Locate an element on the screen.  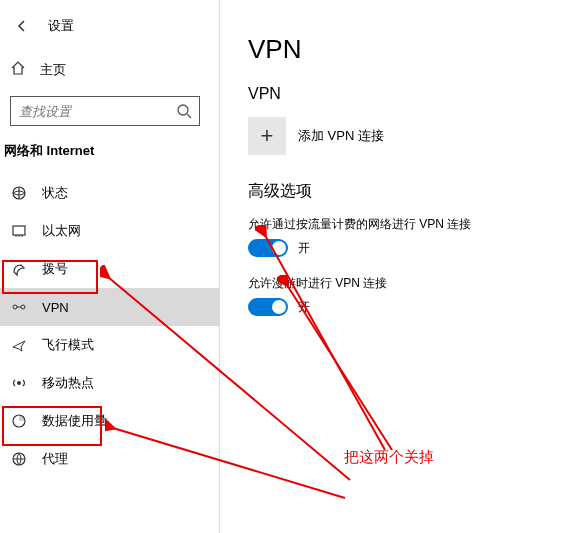
add-vpn-row: + 添加 VPN 连接 is located at coordinates (406, 136).